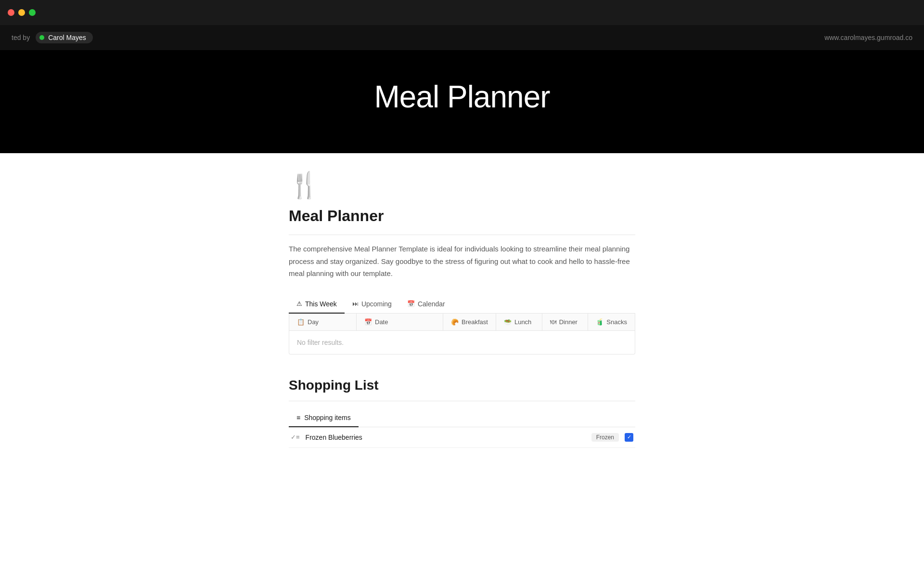 Image resolution: width=924 pixels, height=578 pixels. What do you see at coordinates (462, 418) in the screenshot?
I see `shopping-tabs: ≡ Shopping items` at bounding box center [462, 418].